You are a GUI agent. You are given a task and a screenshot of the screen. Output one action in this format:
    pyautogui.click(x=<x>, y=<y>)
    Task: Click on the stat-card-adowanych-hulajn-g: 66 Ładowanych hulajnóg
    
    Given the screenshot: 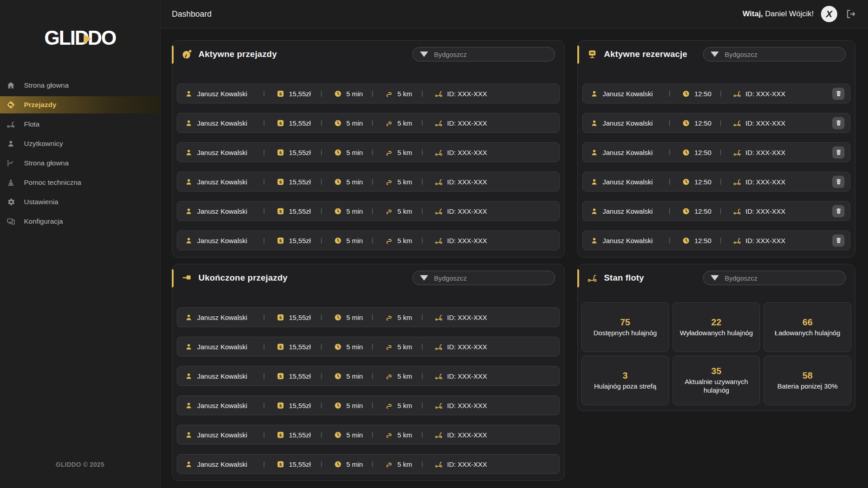 What is the action you would take?
    pyautogui.click(x=807, y=327)
    